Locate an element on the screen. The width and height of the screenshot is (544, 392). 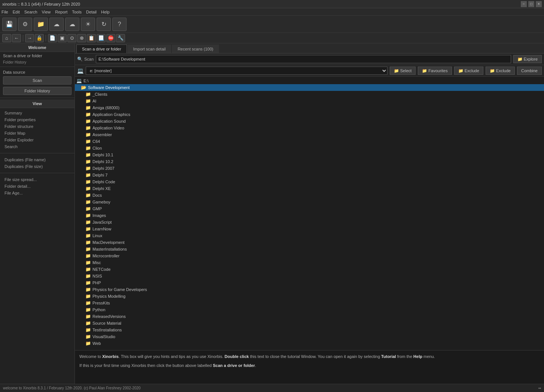
sidebar-link-folder-structure: Folder structure is located at coordinates (37, 126).